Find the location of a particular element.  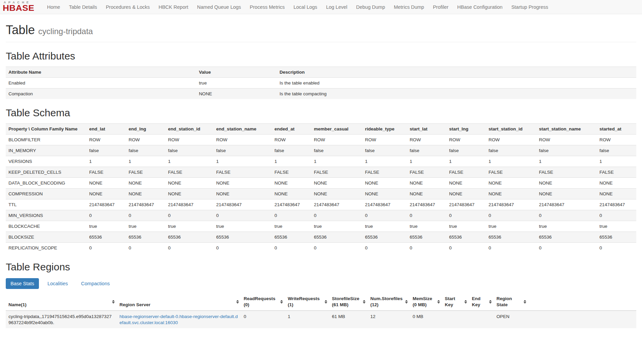

nav-item-profiler: Profiler is located at coordinates (441, 7).